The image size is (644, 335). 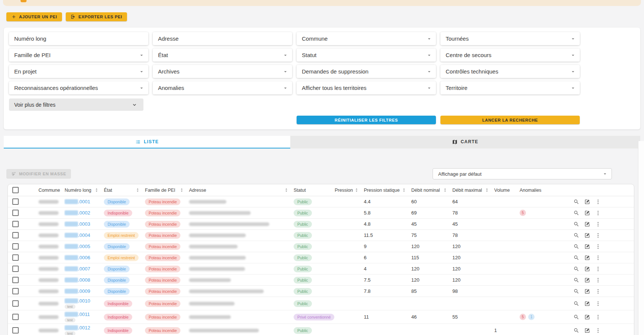 What do you see at coordinates (147, 142) in the screenshot?
I see `tab-liste: LISTE` at bounding box center [147, 142].